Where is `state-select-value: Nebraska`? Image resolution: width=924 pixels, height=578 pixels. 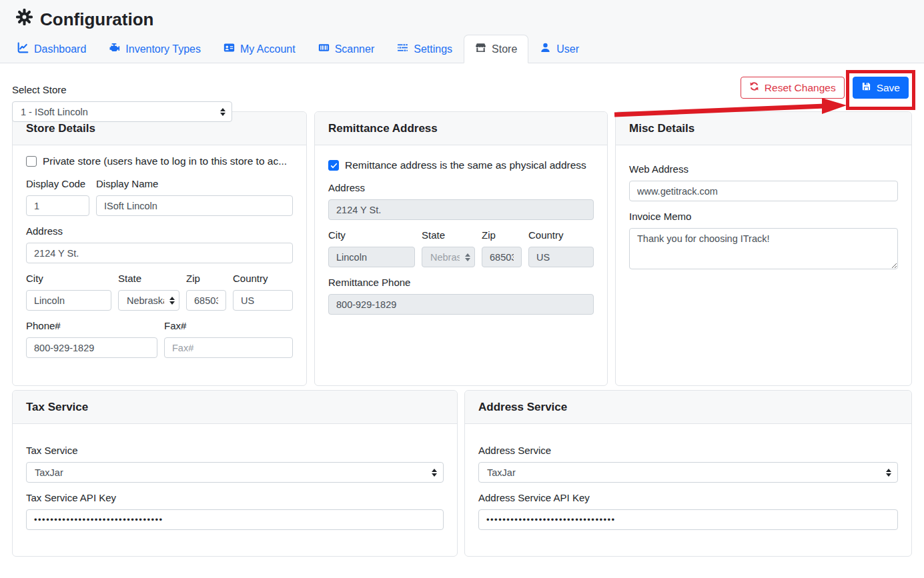 state-select-value: Nebraska is located at coordinates (145, 301).